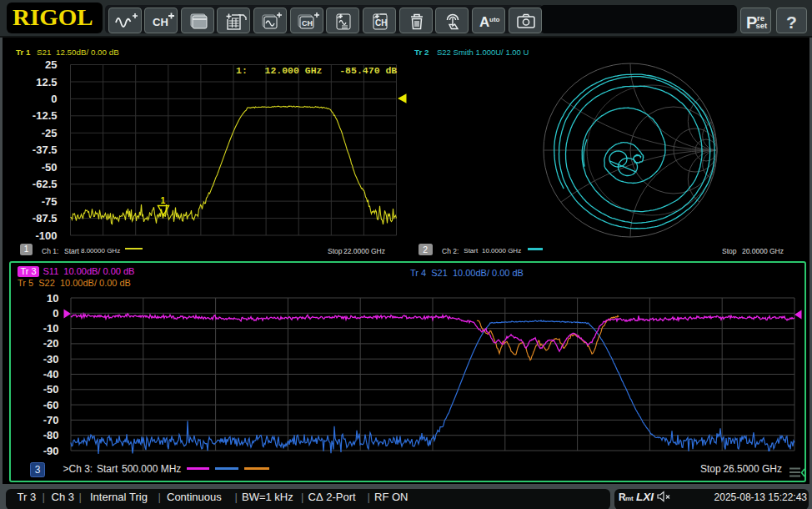 This screenshot has width=812, height=509. What do you see at coordinates (484, 22) in the screenshot?
I see `svg-text: A` at bounding box center [484, 22].